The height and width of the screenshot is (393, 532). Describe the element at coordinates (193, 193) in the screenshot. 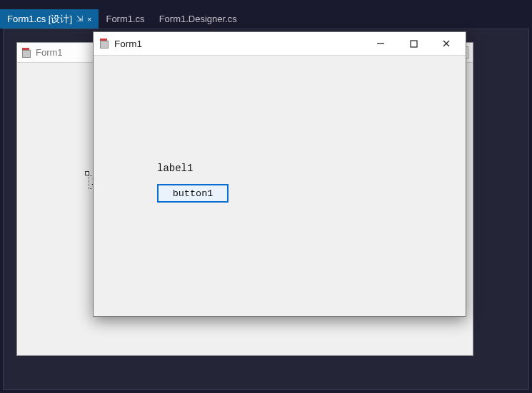

I see `button1: button1` at that location.